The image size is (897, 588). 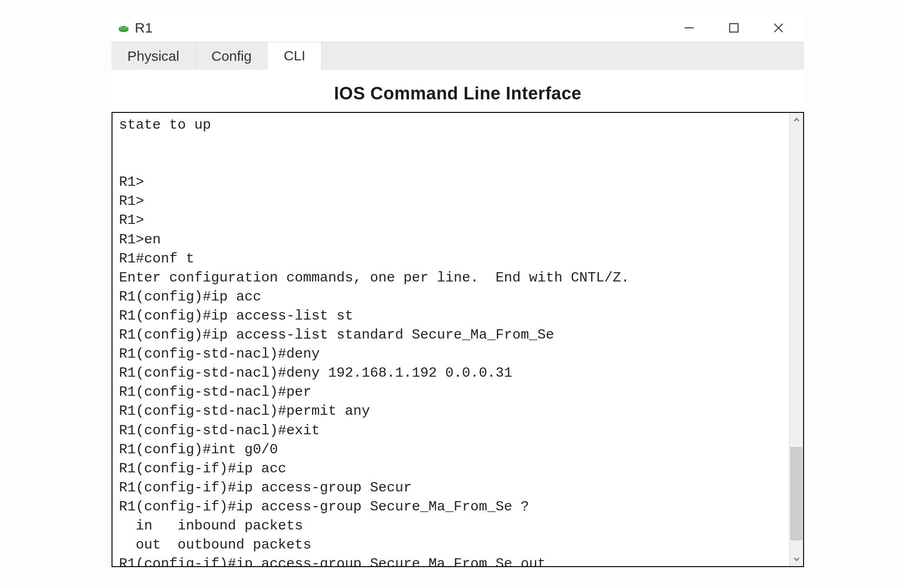 What do you see at coordinates (232, 56) in the screenshot?
I see `tab-config: Config` at bounding box center [232, 56].